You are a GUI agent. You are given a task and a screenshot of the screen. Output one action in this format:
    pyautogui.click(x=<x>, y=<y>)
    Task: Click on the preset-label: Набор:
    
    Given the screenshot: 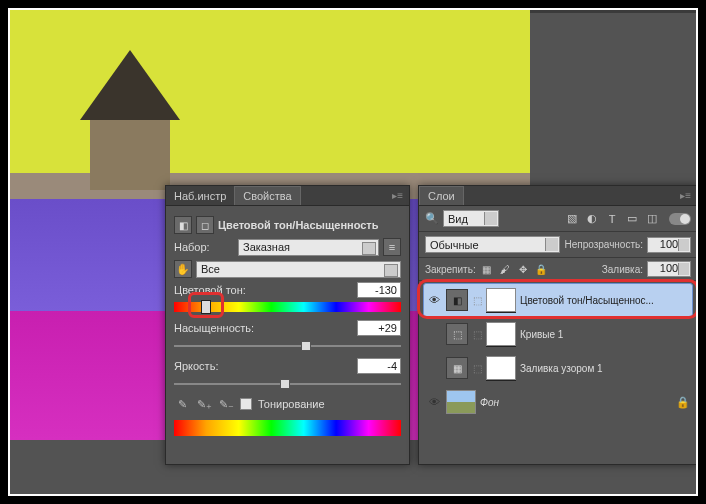 What is the action you would take?
    pyautogui.click(x=204, y=247)
    